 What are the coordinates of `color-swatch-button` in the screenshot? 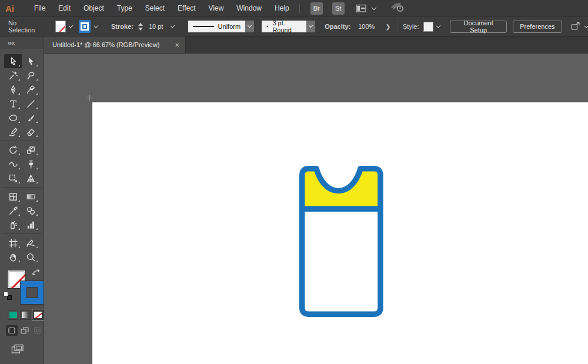 It's located at (13, 315).